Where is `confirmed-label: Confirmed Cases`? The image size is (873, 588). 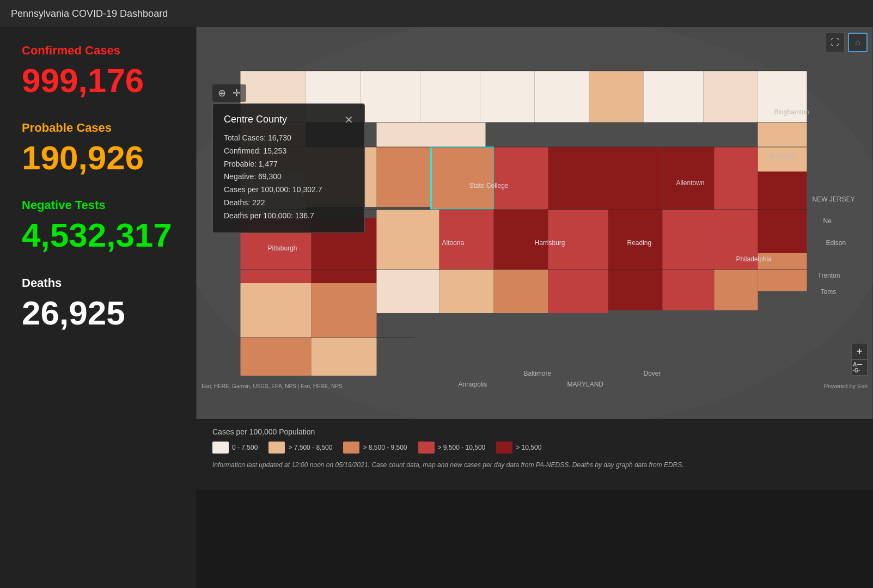 confirmed-label: Confirmed Cases is located at coordinates (98, 51).